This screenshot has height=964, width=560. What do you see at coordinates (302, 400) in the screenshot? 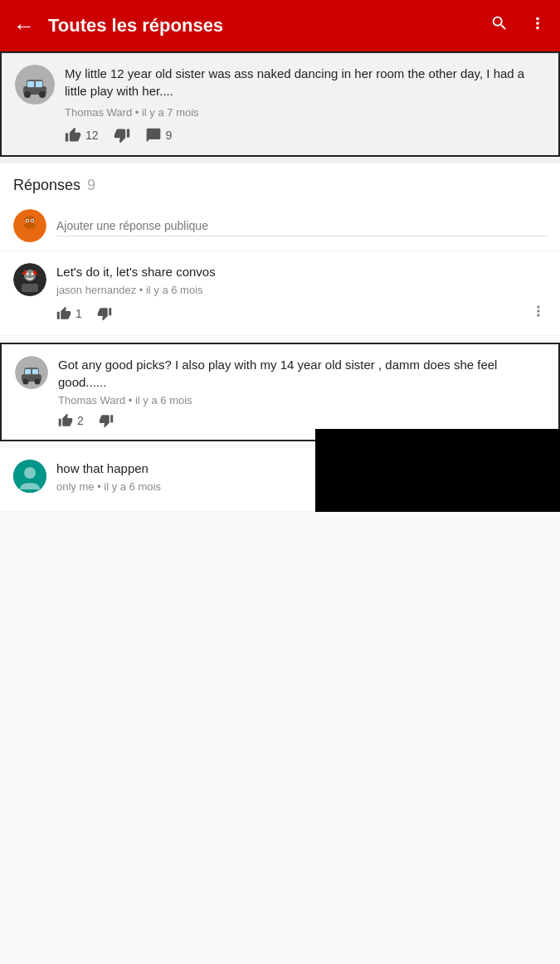
I see `reply-meta-highlighted: Thomas Ward • il y a 6 mois` at bounding box center [302, 400].